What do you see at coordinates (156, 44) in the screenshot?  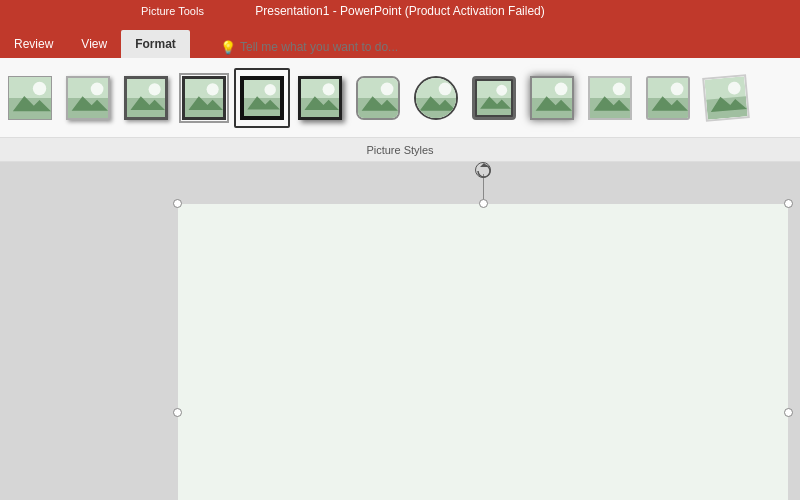 I see `tab-format: Format` at bounding box center [156, 44].